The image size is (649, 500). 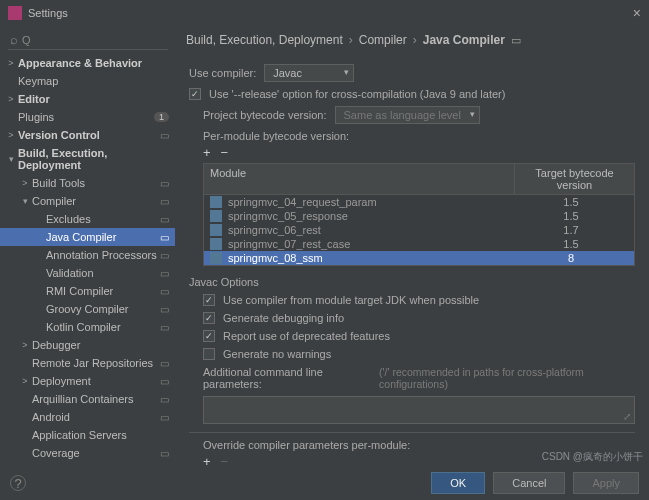 What do you see at coordinates (15, 13) in the screenshot?
I see `app-icon` at bounding box center [15, 13].